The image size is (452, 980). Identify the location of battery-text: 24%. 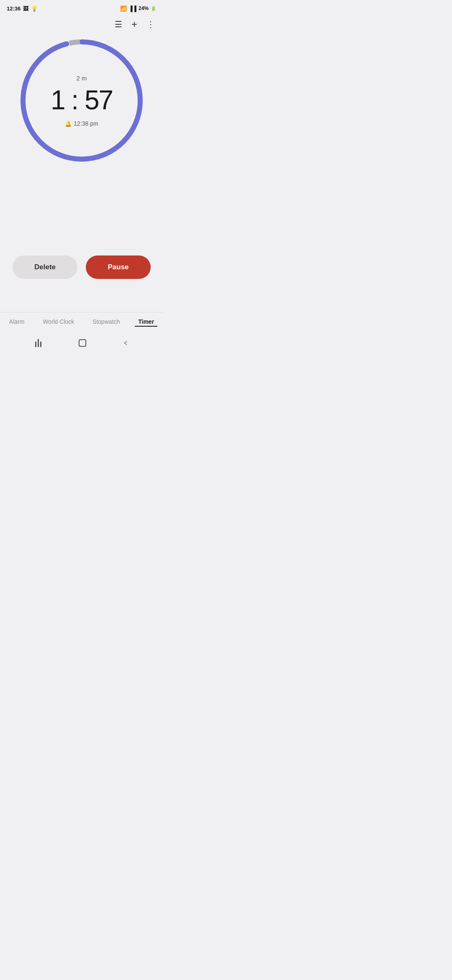
(144, 8).